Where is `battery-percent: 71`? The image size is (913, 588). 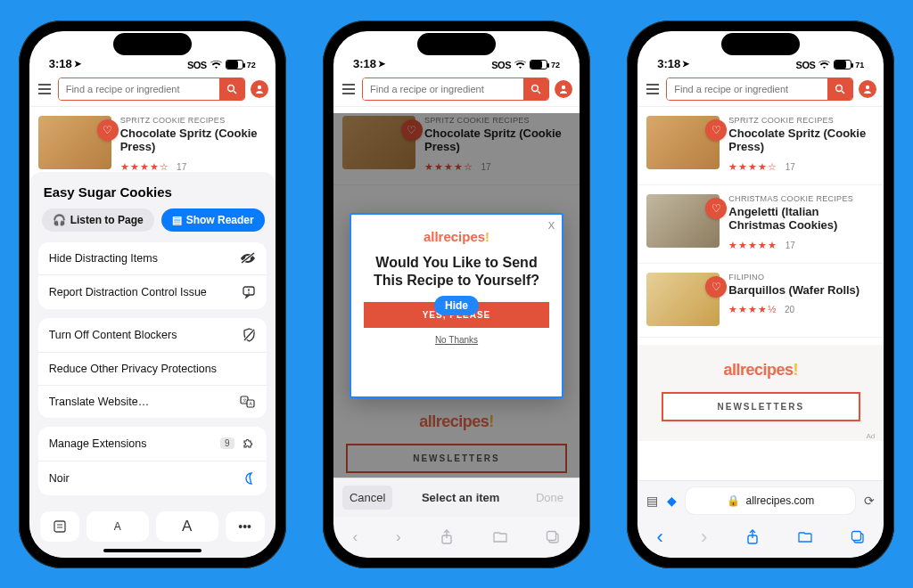
battery-percent: 71 is located at coordinates (860, 65).